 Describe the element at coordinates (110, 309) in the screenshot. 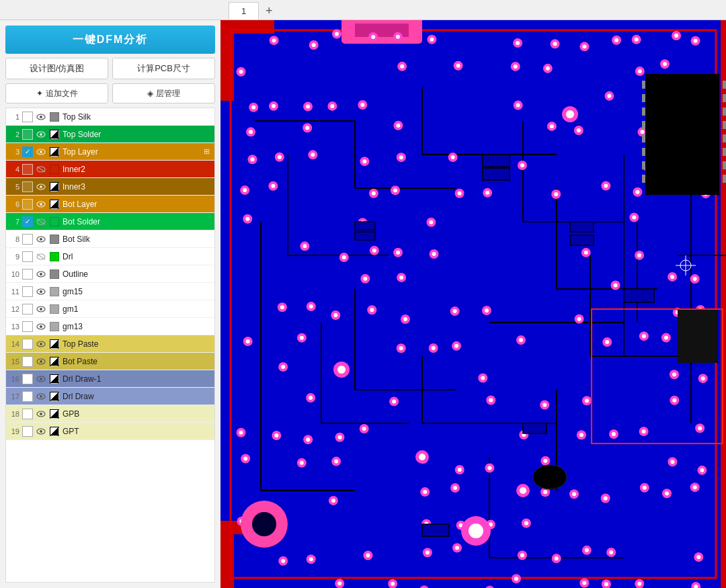

I see `layer-row: 12gm1` at that location.